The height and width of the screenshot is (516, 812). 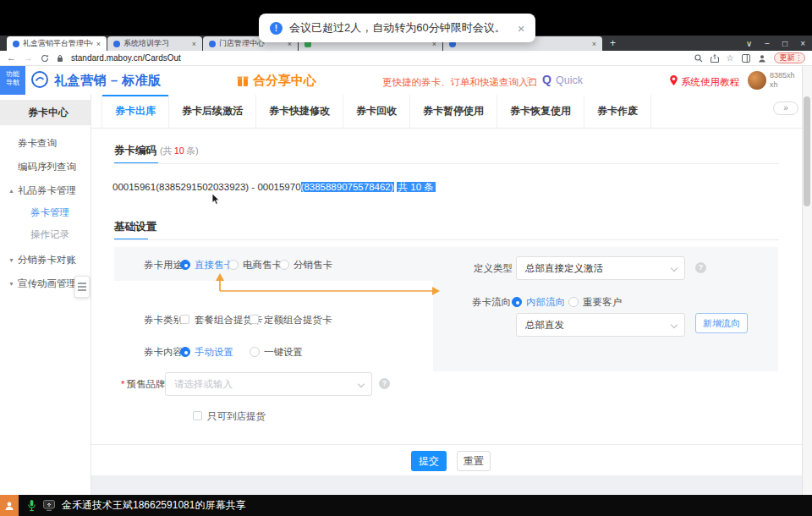 What do you see at coordinates (767, 44) in the screenshot?
I see `window-minimize-icon: −` at bounding box center [767, 44].